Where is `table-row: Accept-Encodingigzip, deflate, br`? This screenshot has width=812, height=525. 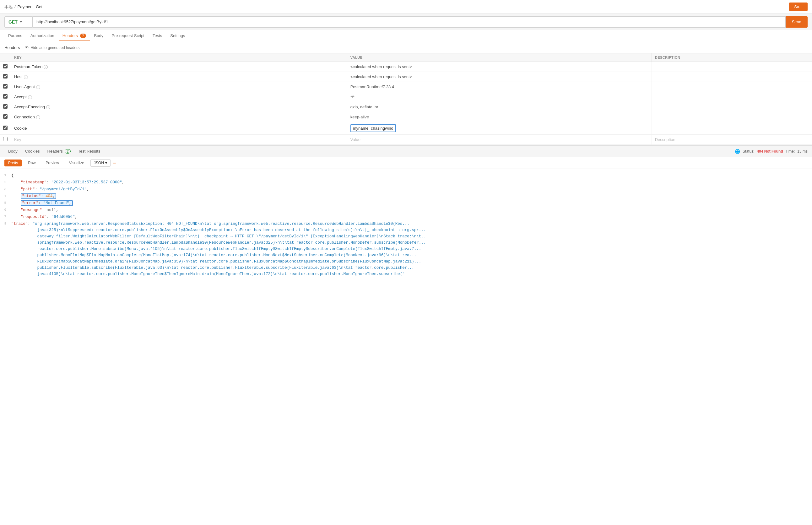
table-row: Accept-Encodingigzip, deflate, br is located at coordinates (406, 107).